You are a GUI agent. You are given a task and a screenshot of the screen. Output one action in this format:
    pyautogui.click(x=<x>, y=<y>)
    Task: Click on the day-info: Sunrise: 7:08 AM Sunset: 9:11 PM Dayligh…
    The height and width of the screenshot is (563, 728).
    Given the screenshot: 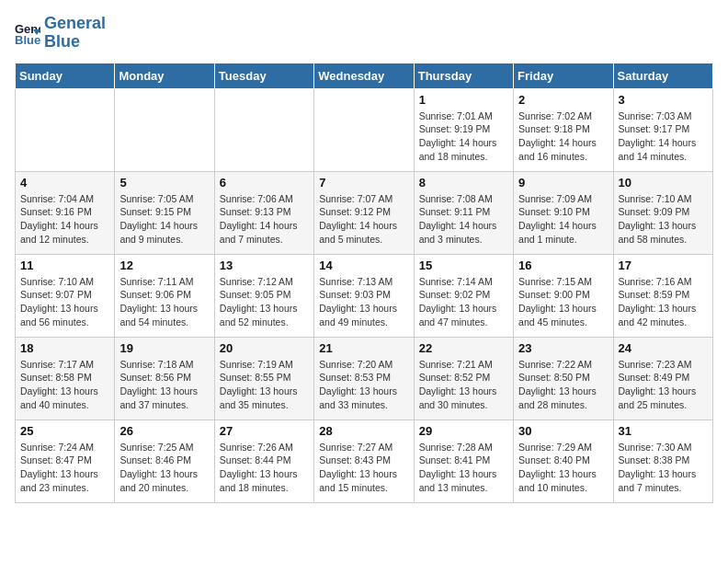 What is the action you would take?
    pyautogui.click(x=463, y=219)
    